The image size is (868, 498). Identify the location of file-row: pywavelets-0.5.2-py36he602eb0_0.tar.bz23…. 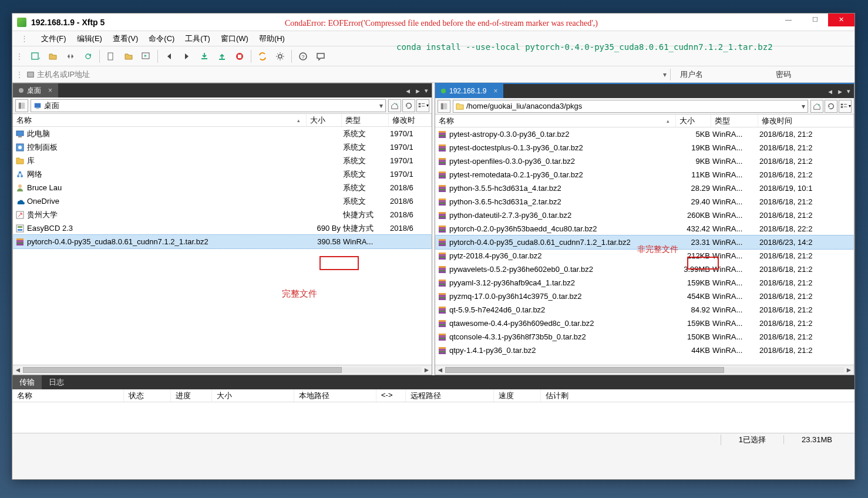
(645, 269).